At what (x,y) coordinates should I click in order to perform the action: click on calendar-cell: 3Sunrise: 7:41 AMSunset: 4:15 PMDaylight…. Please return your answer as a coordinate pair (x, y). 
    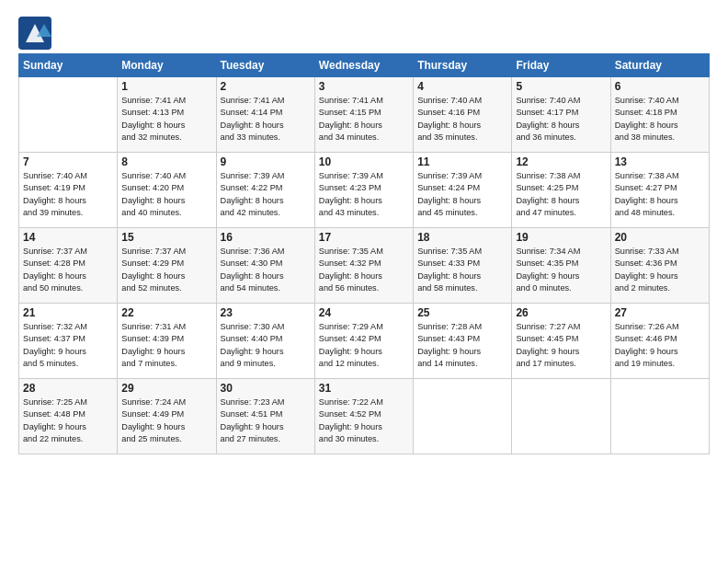
    Looking at the image, I should click on (364, 115).